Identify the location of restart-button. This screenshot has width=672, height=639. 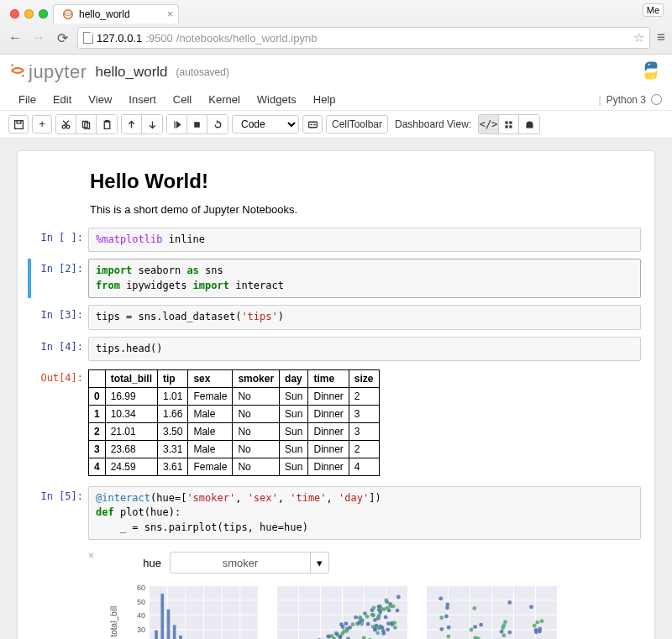
(218, 124).